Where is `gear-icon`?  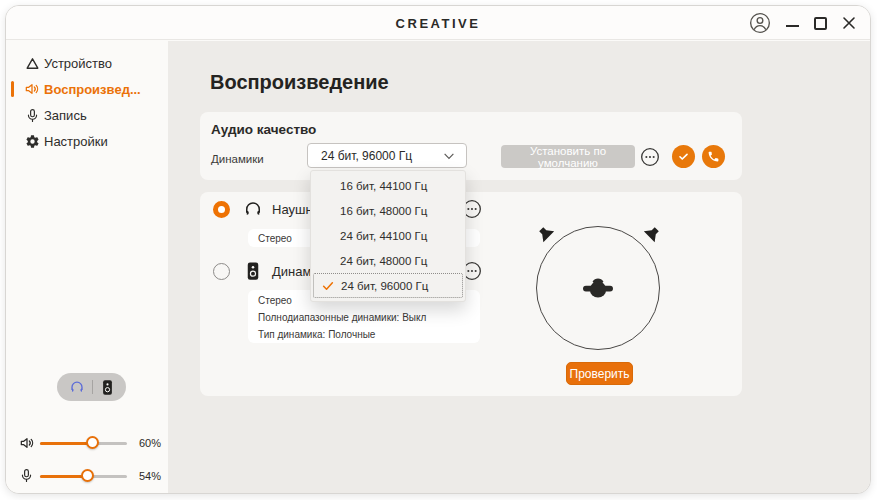 gear-icon is located at coordinates (32, 141).